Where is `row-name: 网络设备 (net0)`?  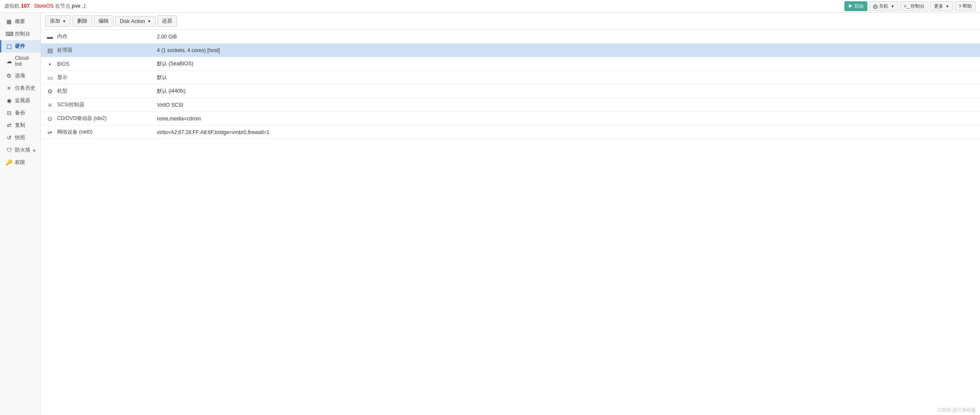 row-name: 网络设备 (net0) is located at coordinates (75, 132).